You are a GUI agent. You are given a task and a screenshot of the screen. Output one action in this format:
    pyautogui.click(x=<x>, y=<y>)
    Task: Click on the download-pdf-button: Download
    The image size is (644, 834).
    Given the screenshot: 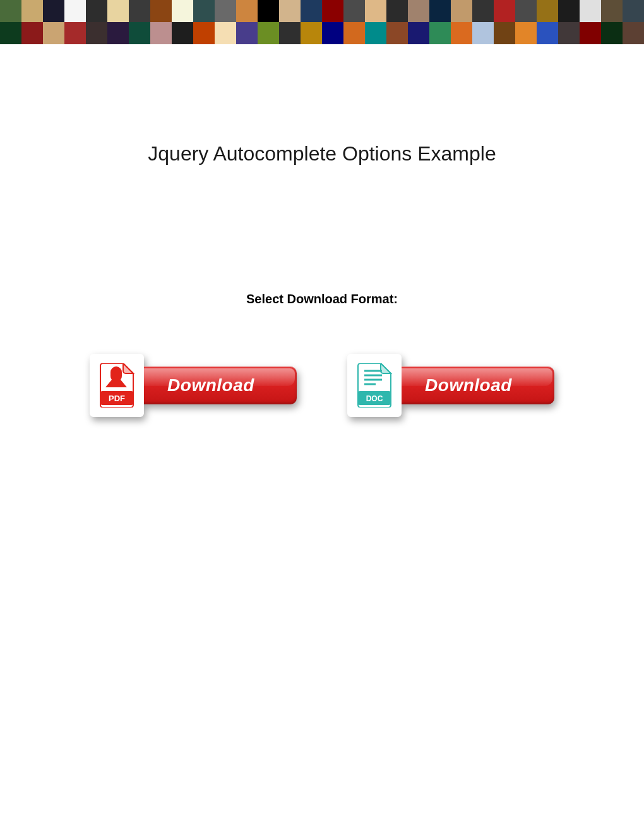 What is the action you would take?
    pyautogui.click(x=215, y=385)
    